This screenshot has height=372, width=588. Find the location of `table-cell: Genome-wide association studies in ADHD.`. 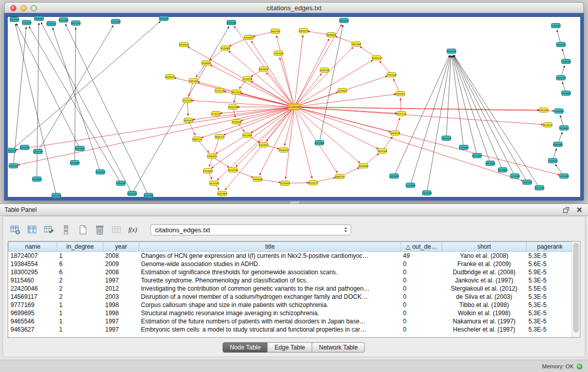

table-cell: Genome-wide association studies in ADHD. is located at coordinates (270, 264).